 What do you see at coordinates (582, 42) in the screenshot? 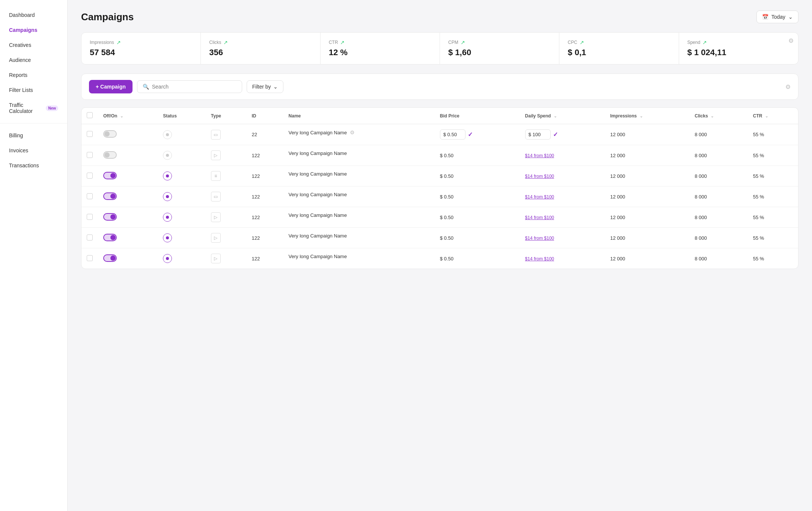
I see `trend-icon-cpc: ↗` at bounding box center [582, 42].